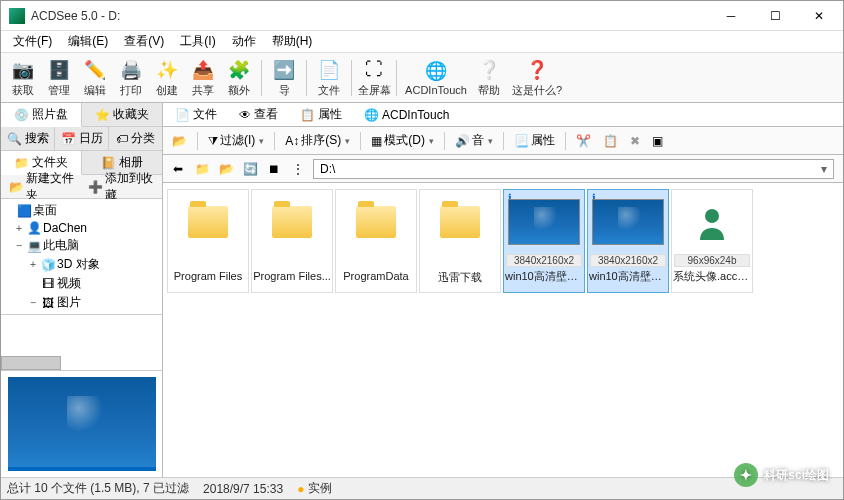 Image resolution: width=844 pixels, height=500 pixels. I want to click on grid-item: Program Files..., so click(292, 241).